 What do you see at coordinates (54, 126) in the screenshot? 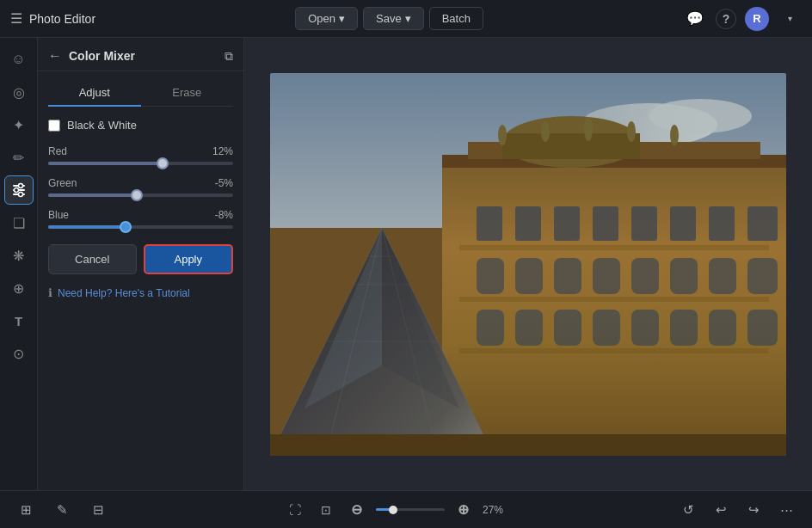
I see `black-white-checkbox` at bounding box center [54, 126].